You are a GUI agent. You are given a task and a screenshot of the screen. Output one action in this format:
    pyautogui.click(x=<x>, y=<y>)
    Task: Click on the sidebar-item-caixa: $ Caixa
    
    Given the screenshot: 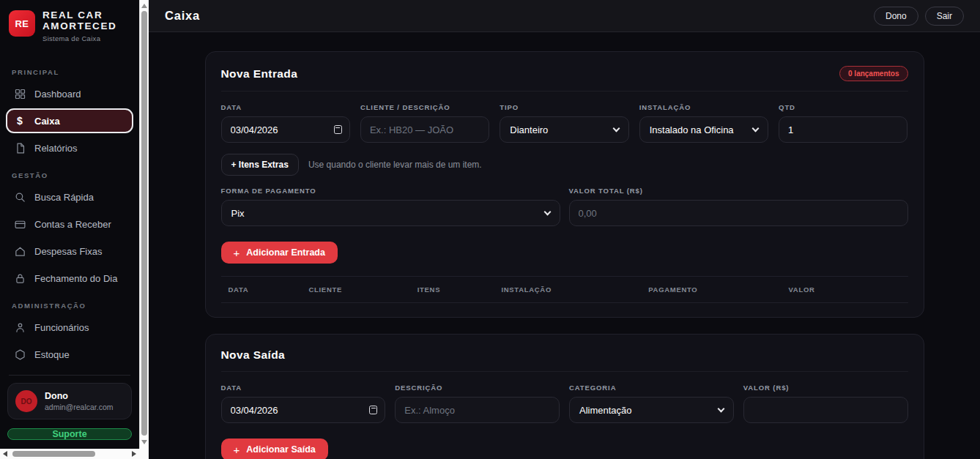 What is the action you would take?
    pyautogui.click(x=70, y=121)
    